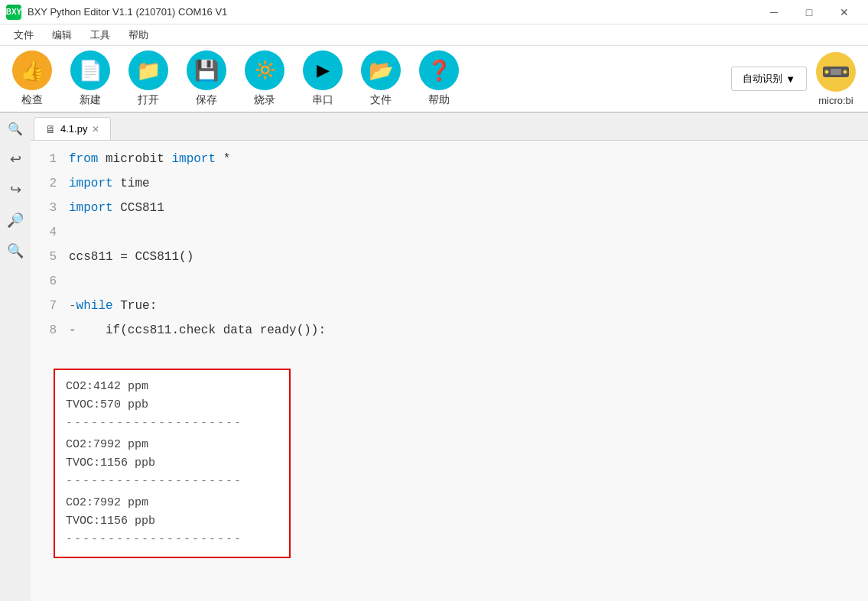 The height and width of the screenshot is (601, 868). What do you see at coordinates (50, 184) in the screenshot?
I see `line-number-2: 2` at bounding box center [50, 184].